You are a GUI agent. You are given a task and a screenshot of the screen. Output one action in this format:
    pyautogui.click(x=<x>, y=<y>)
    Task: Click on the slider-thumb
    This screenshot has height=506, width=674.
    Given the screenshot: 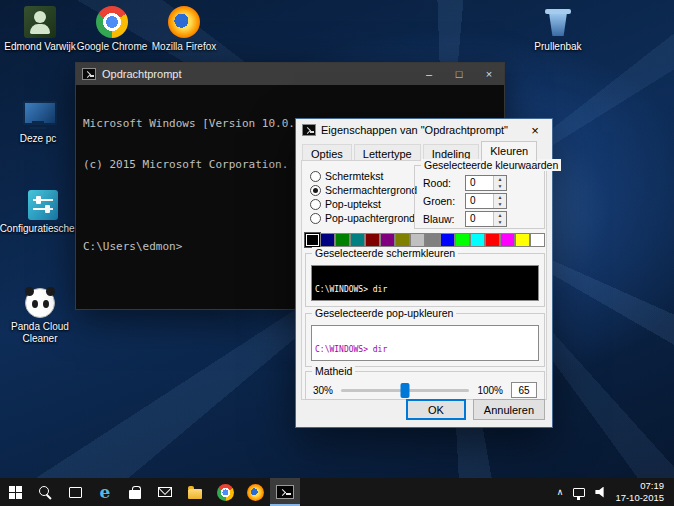 What is the action you would take?
    pyautogui.click(x=406, y=390)
    